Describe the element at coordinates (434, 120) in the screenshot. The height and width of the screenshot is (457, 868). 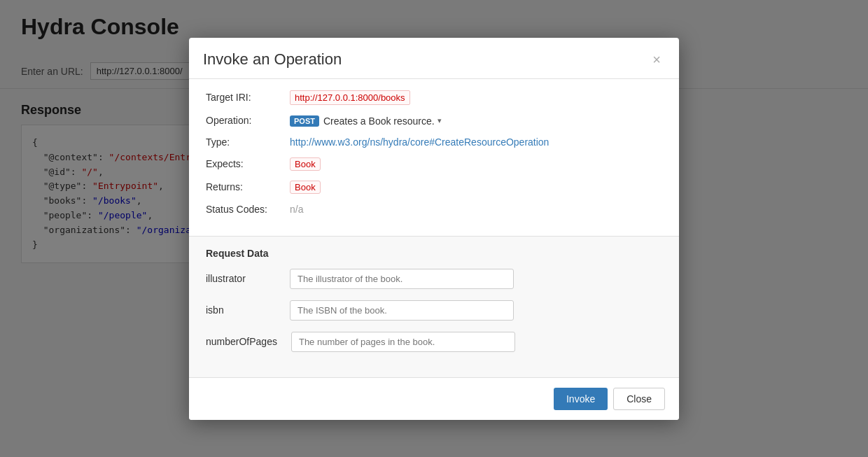
I see `operation-row: Operation: POST Creates a Book resource.…` at that location.